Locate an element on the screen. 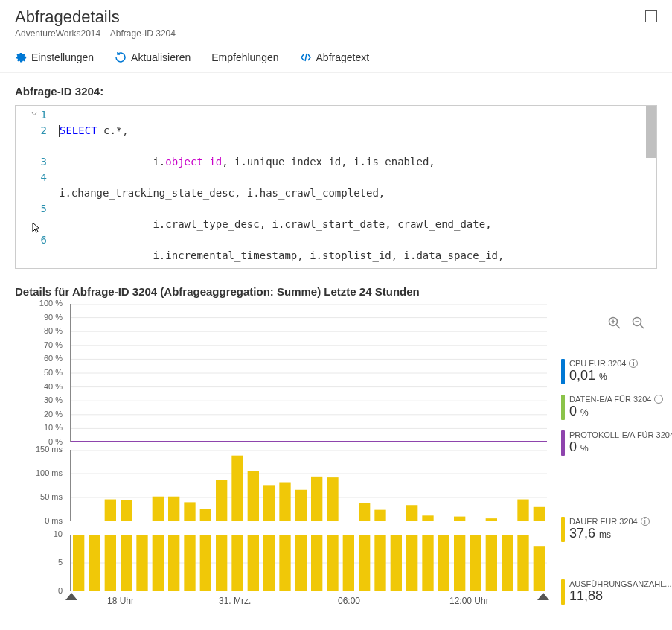 The image size is (672, 630). refresh-button: Aktualisieren is located at coordinates (153, 57).